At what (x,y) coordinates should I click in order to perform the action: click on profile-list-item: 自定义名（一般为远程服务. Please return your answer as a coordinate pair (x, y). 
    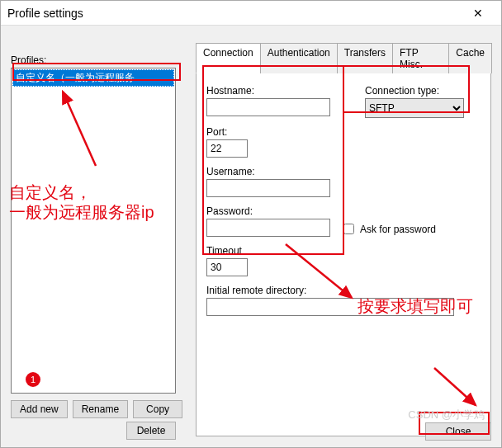
    Looking at the image, I should click on (93, 78).